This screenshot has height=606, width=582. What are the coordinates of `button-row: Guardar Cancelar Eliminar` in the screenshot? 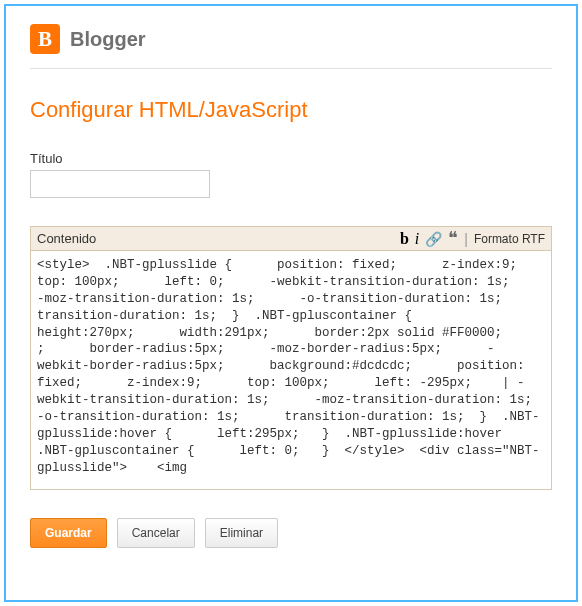 It's located at (291, 533).